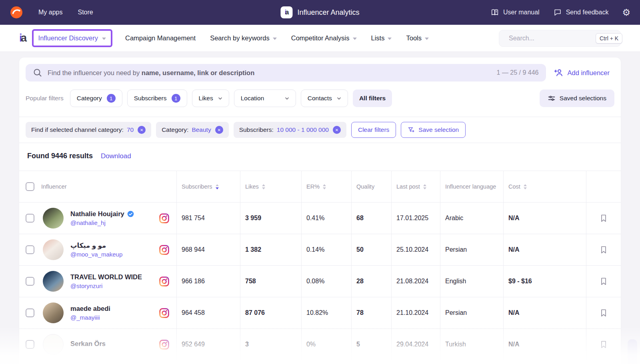  Describe the element at coordinates (270, 313) in the screenshot. I see `likes-cell: 87 076` at that location.